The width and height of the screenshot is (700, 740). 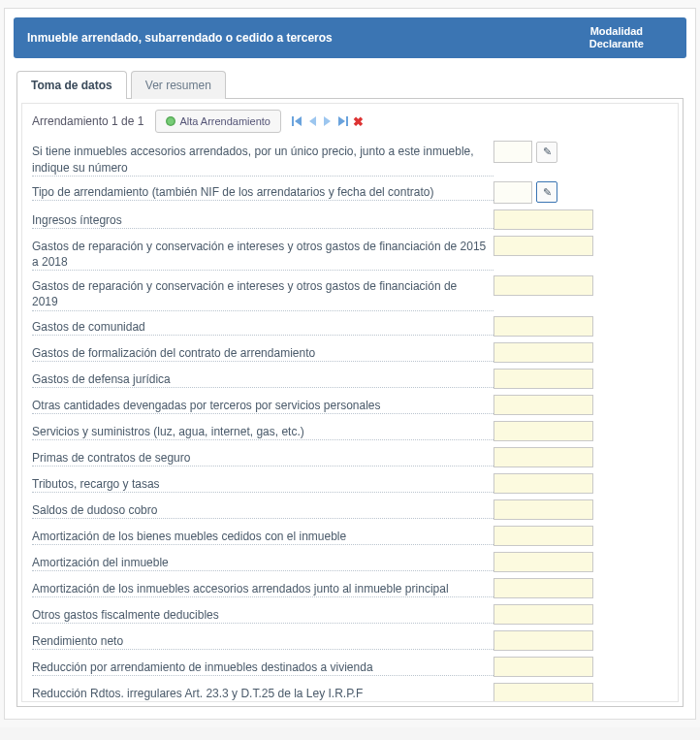 I want to click on nav-last-icon, so click(x=341, y=121).